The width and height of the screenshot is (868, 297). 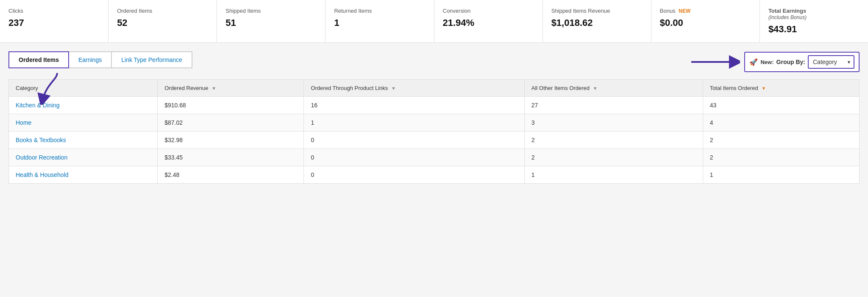 What do you see at coordinates (380, 23) in the screenshot?
I see `stat-returned-items-value: 1` at bounding box center [380, 23].